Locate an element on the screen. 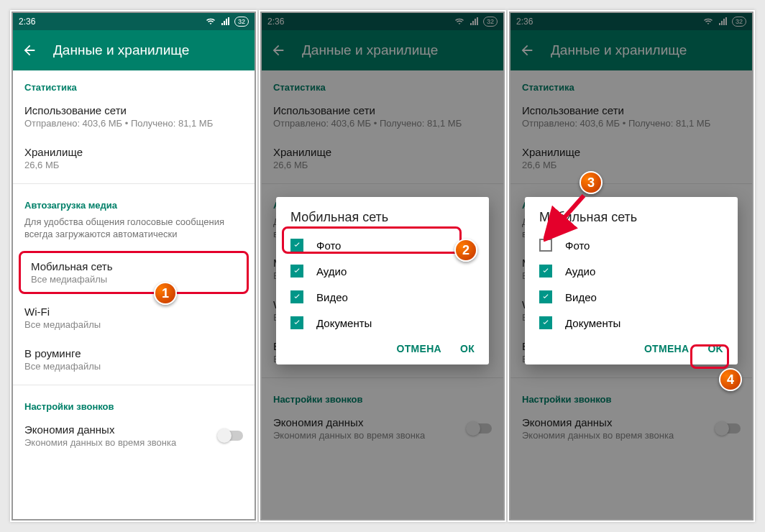 This screenshot has width=765, height=532. ok-button: OK is located at coordinates (715, 349).